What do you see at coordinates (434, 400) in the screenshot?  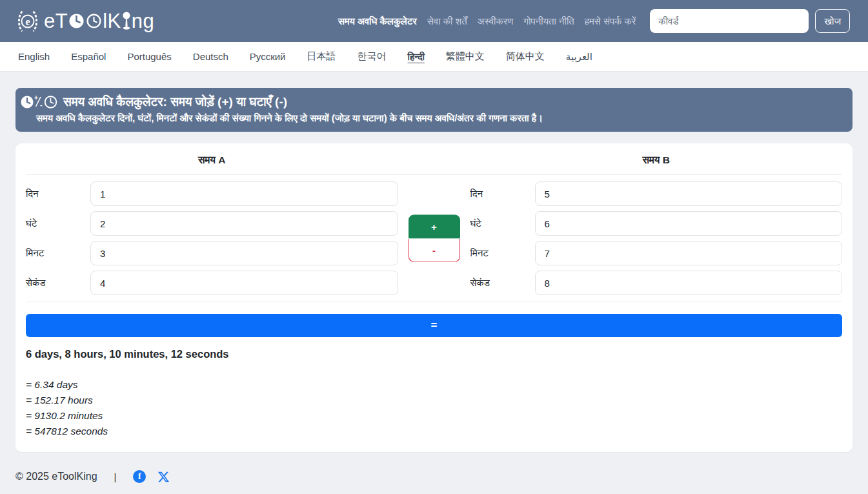 I see `conversion-hours: = 152.17 hours` at bounding box center [434, 400].